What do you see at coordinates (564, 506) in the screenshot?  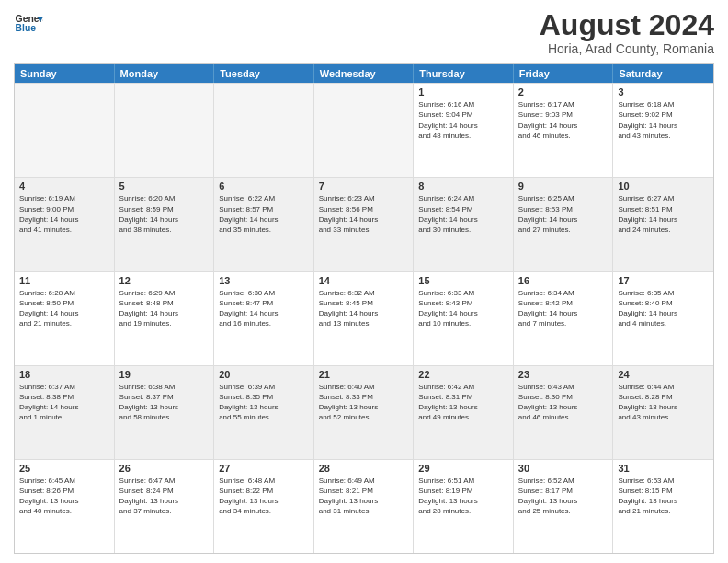 I see `day-cell-30: 30Sunrise: 6:52 AM Sunset: 8:17 PM Dayli…` at bounding box center [564, 506].